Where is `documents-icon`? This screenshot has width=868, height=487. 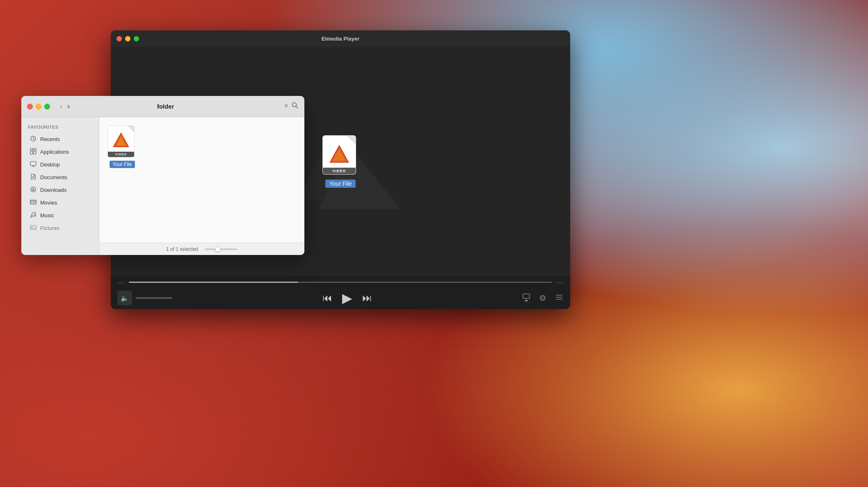 documents-icon is located at coordinates (33, 177).